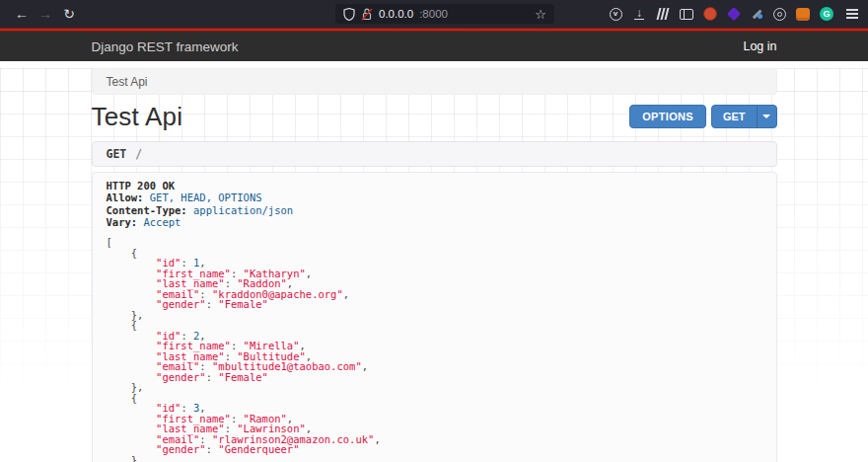  What do you see at coordinates (760, 46) in the screenshot?
I see `login-link: Log in` at bounding box center [760, 46].